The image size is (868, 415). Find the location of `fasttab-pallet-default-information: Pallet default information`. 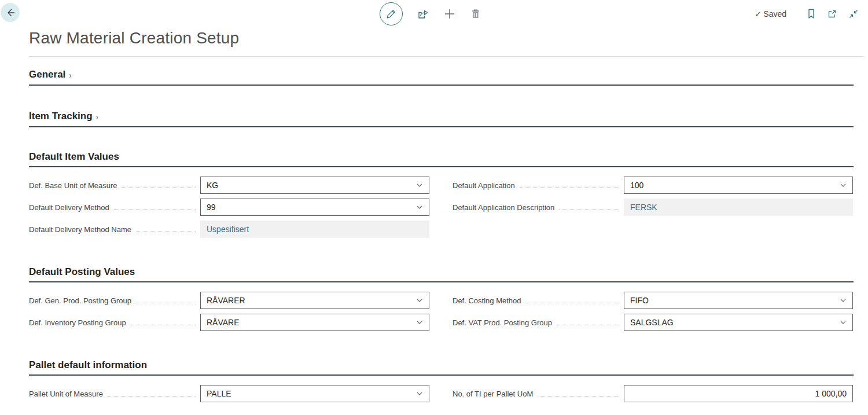

fasttab-pallet-default-information: Pallet default information is located at coordinates (441, 368).